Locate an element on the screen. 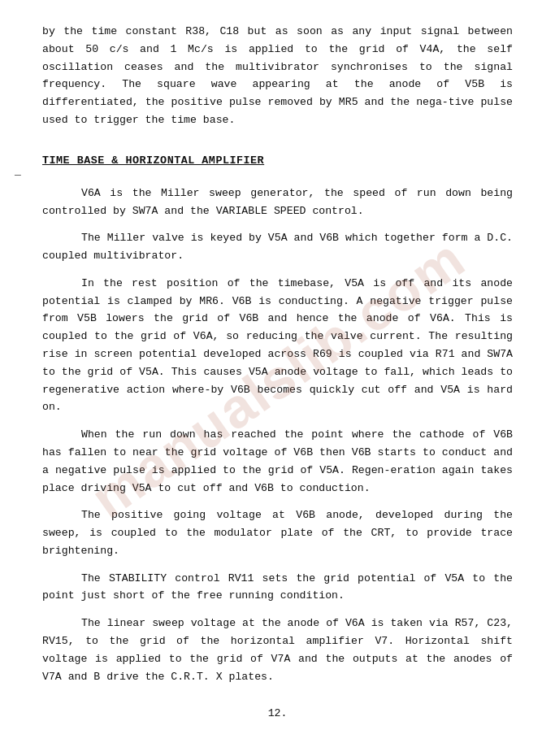 The height and width of the screenshot is (756, 555). paragraph-6: The STABILITY control RV11 sets the grid… is located at coordinates (278, 588).